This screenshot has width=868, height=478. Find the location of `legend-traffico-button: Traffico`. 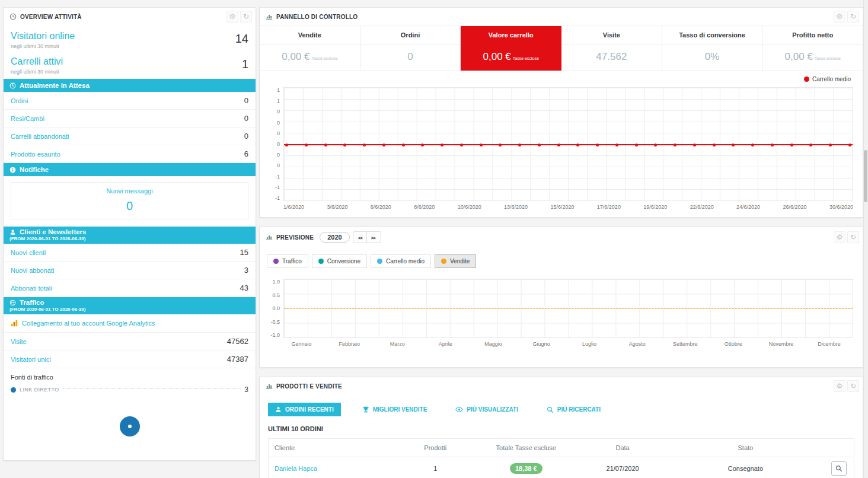

legend-traffico-button: Traffico is located at coordinates (288, 261).